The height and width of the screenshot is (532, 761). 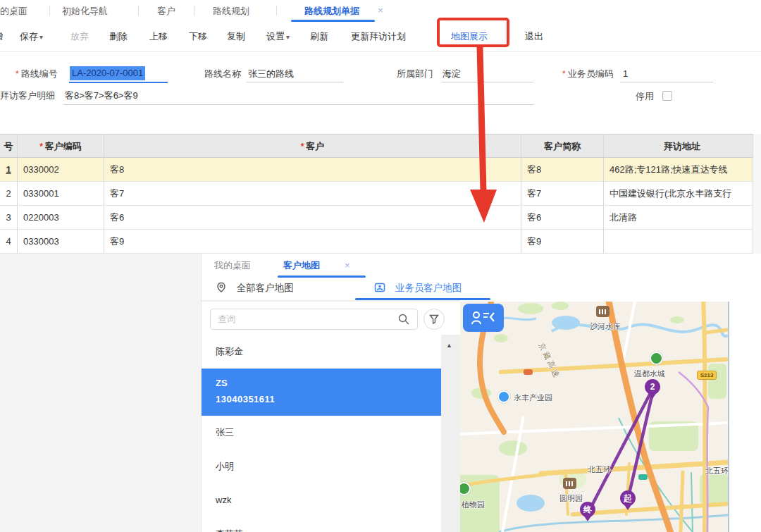 I want to click on delete-button: 删除, so click(x=118, y=37).